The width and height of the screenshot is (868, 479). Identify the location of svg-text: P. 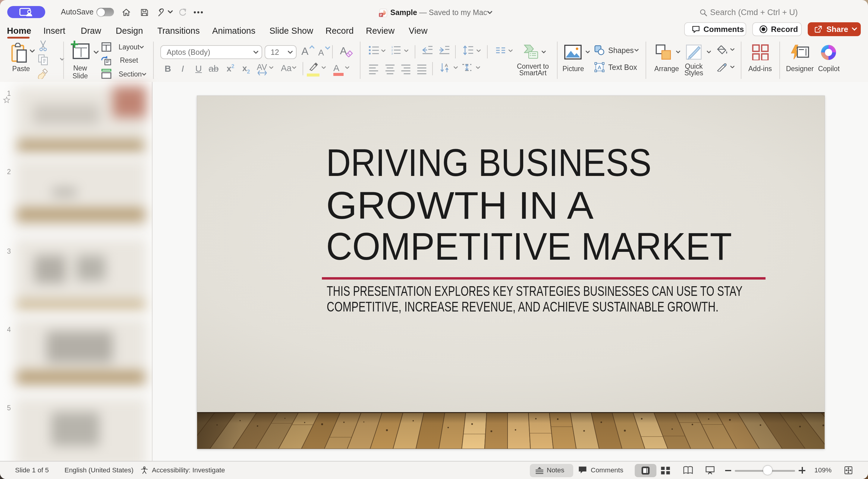
(381, 15).